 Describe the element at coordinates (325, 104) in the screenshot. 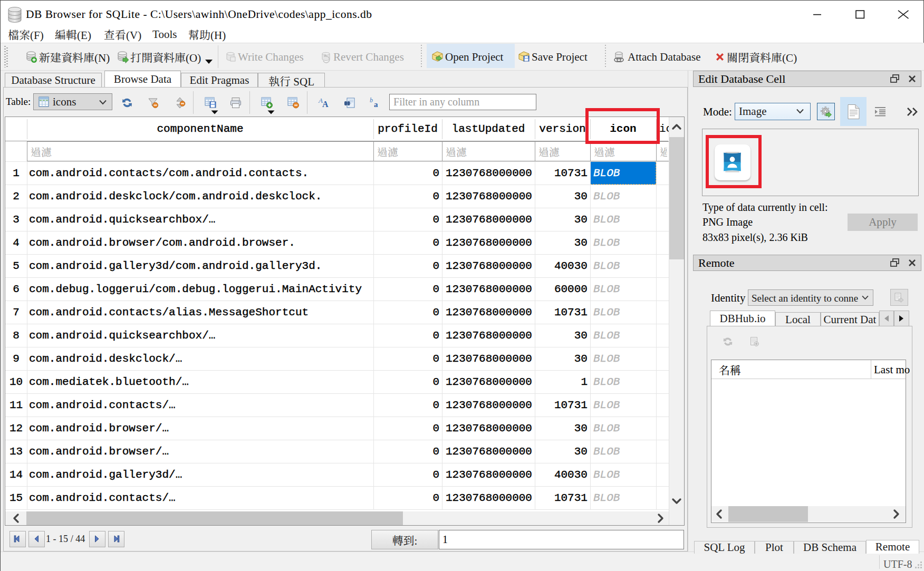

I see `svg-text: A` at that location.